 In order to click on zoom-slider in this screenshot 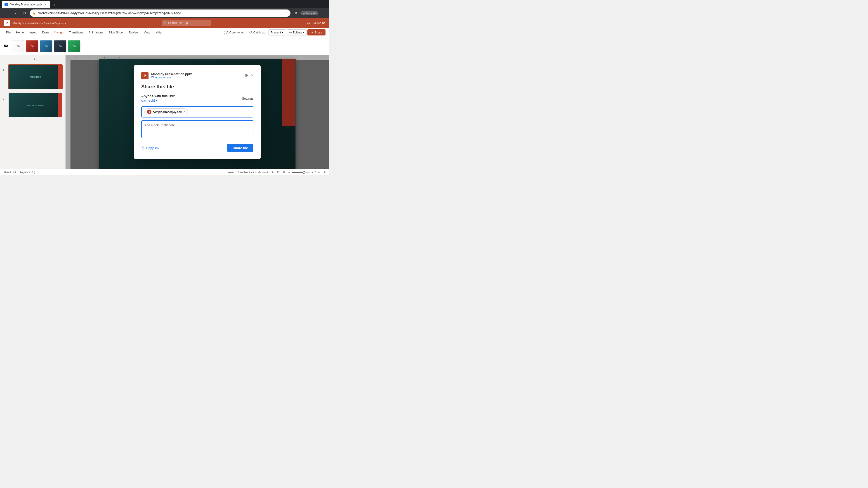, I will do `click(301, 172)`.